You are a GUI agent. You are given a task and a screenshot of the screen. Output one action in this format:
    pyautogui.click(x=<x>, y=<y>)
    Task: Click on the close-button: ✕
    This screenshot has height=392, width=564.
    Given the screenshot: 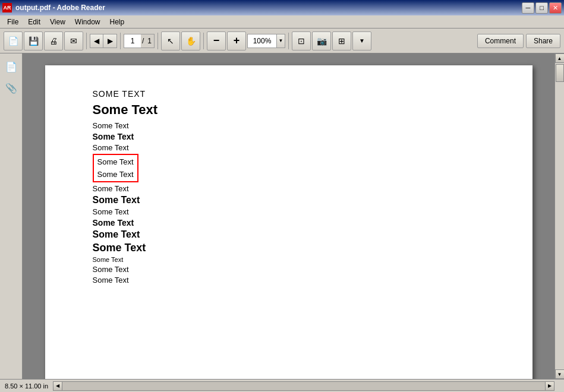 What is the action you would take?
    pyautogui.click(x=555, y=8)
    